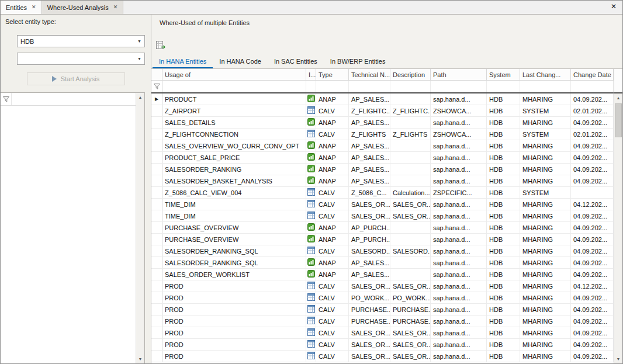 The width and height of the screenshot is (623, 364). Describe the element at coordinates (382, 111) in the screenshot. I see `table-row: Z_AIRPORTCALVZ_FLIGHTC...Z_FLIGHTC...ZSH…` at that location.